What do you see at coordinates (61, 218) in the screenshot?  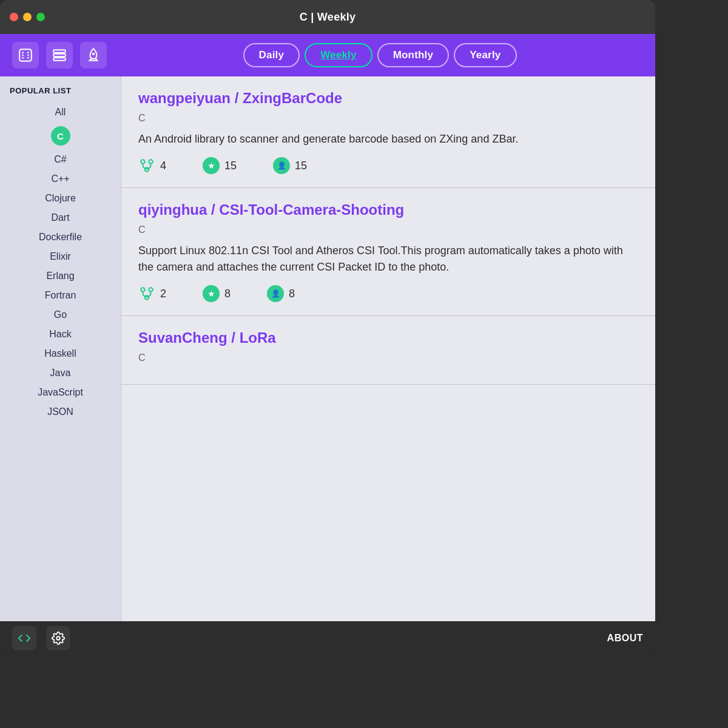 I see `sidebar-item-dart: Dart` at bounding box center [61, 218].